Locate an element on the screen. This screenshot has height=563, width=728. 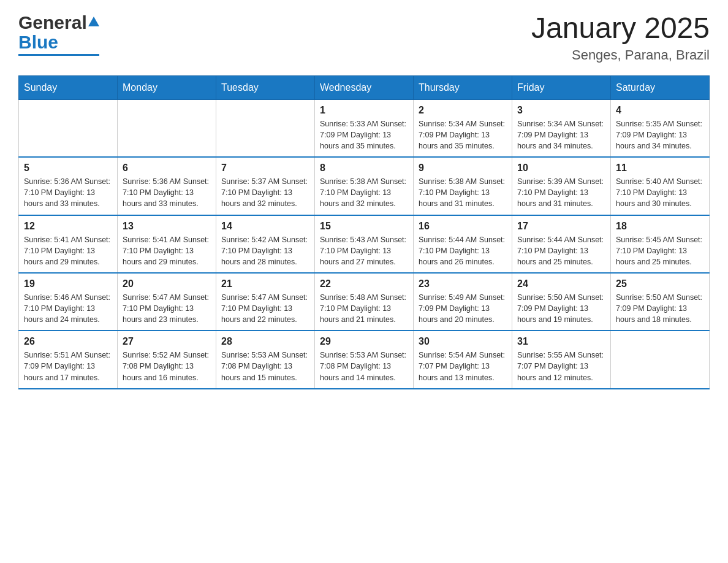
day-number: 5 is located at coordinates (68, 168).